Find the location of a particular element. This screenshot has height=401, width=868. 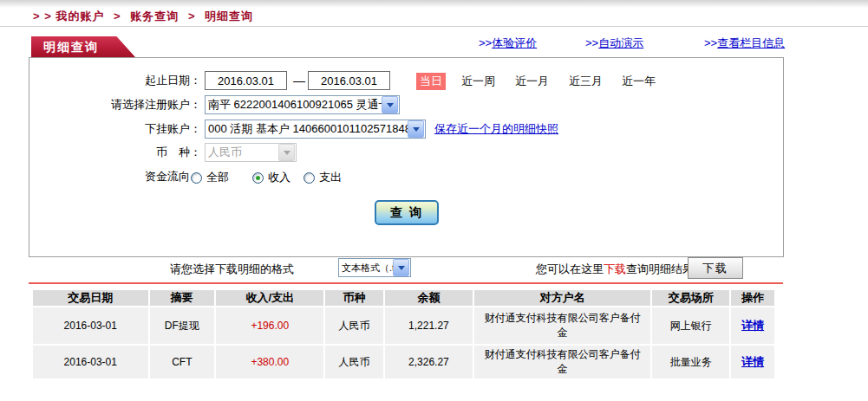

link-auto-demo: >>自动演示 is located at coordinates (614, 43).